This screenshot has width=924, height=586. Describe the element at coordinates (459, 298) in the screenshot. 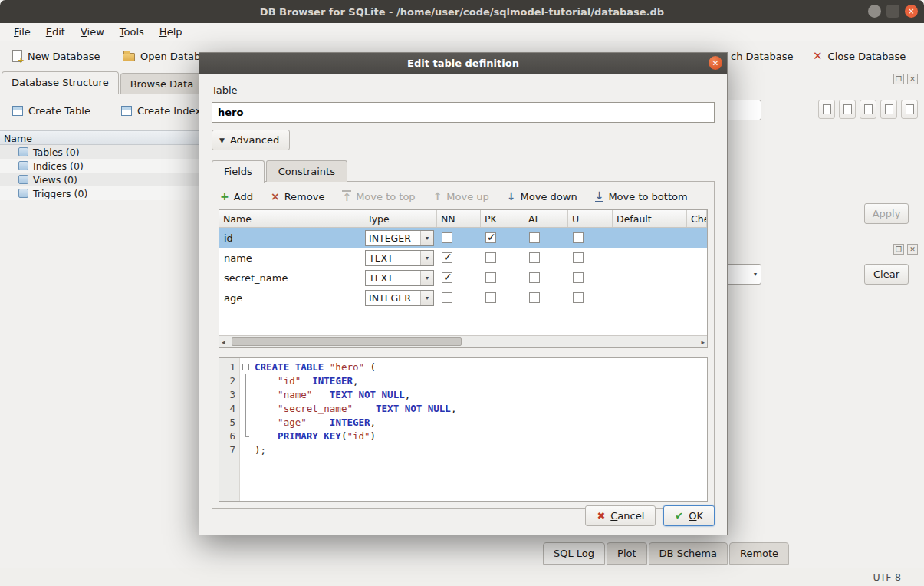

I see `nn-cell` at that location.